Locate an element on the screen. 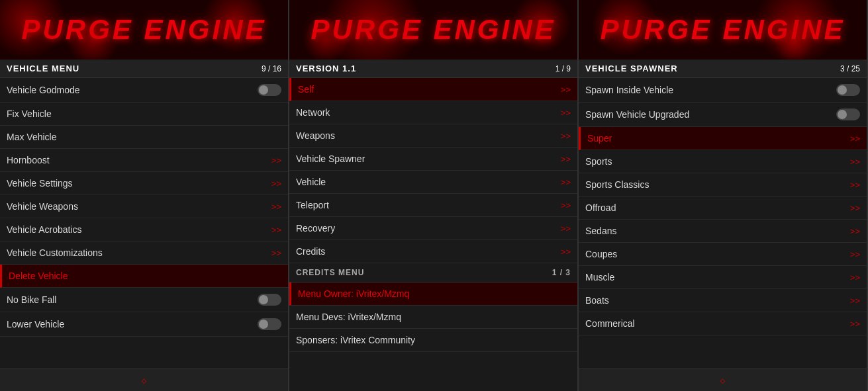 Image resolution: width=868 pixels, height=391 pixels. list-item: Vehicle Settings >> is located at coordinates (144, 184).